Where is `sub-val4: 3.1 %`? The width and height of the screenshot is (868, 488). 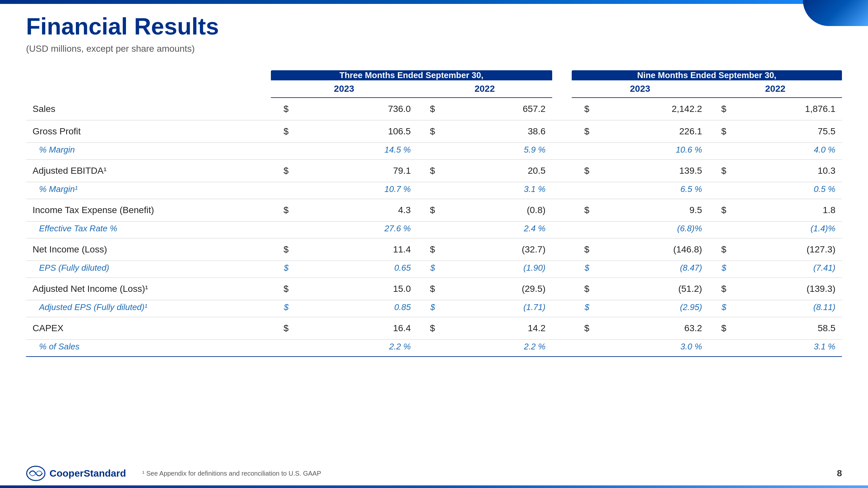 sub-val4: 3.1 % is located at coordinates (785, 348).